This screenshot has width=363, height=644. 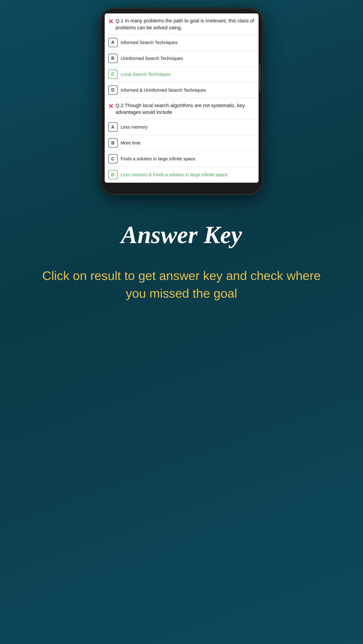 What do you see at coordinates (113, 42) in the screenshot?
I see `option-label-q1-a: A` at bounding box center [113, 42].